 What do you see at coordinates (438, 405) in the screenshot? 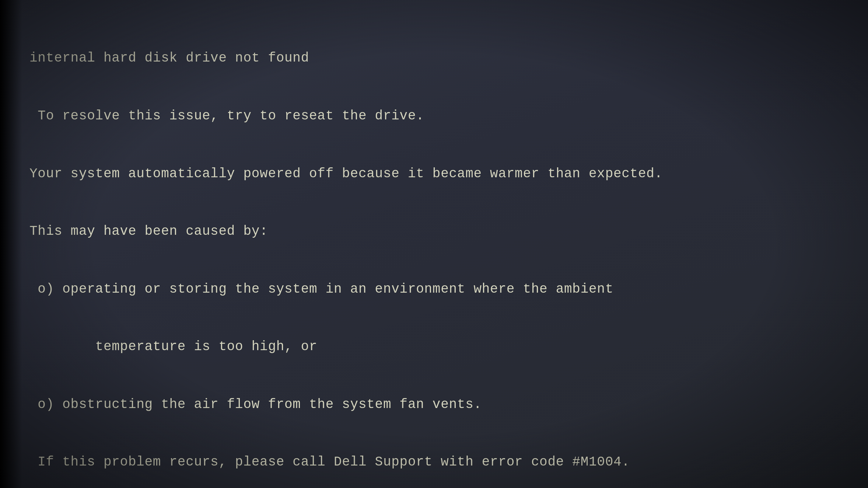
I see `error-line-7: o) obstructing the air flow from the sys…` at bounding box center [438, 405].